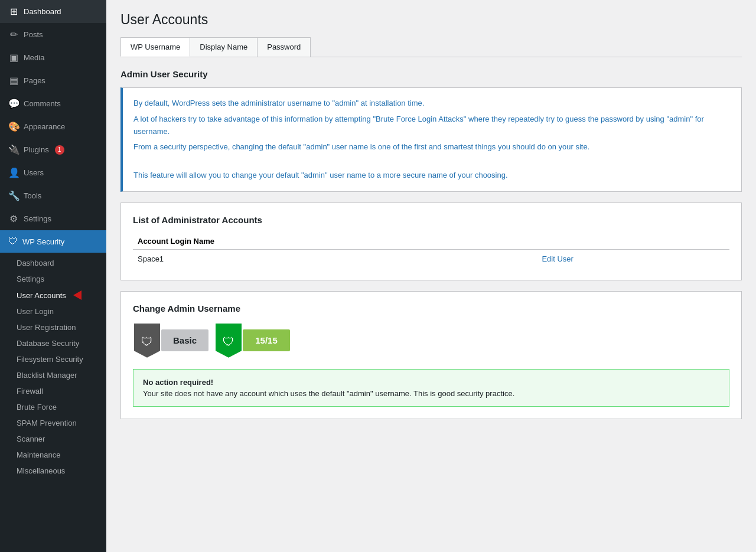  Describe the element at coordinates (185, 340) in the screenshot. I see `basic-badge-label: Basic` at that location.